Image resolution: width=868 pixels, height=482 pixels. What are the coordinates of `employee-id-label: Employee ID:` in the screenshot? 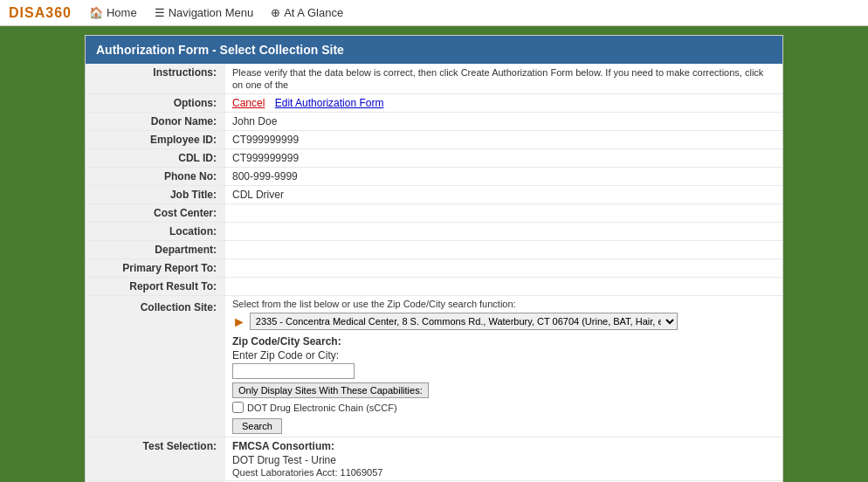 It's located at (155, 140).